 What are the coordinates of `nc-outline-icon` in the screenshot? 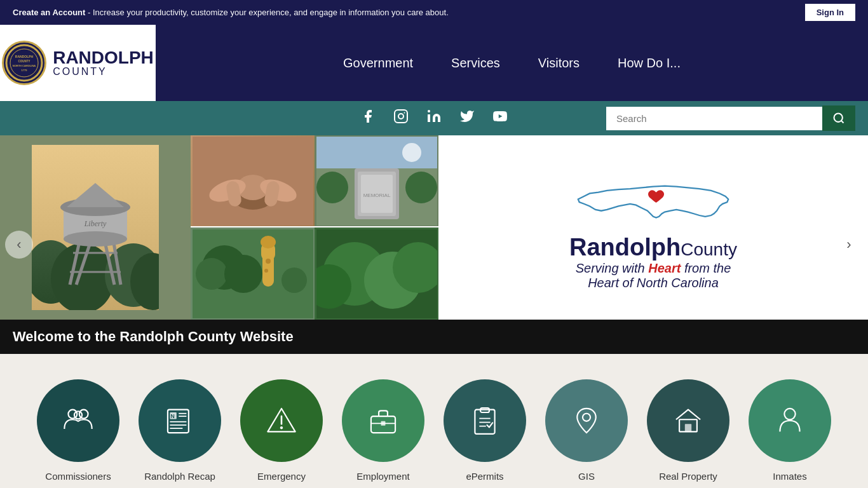 It's located at (653, 196).